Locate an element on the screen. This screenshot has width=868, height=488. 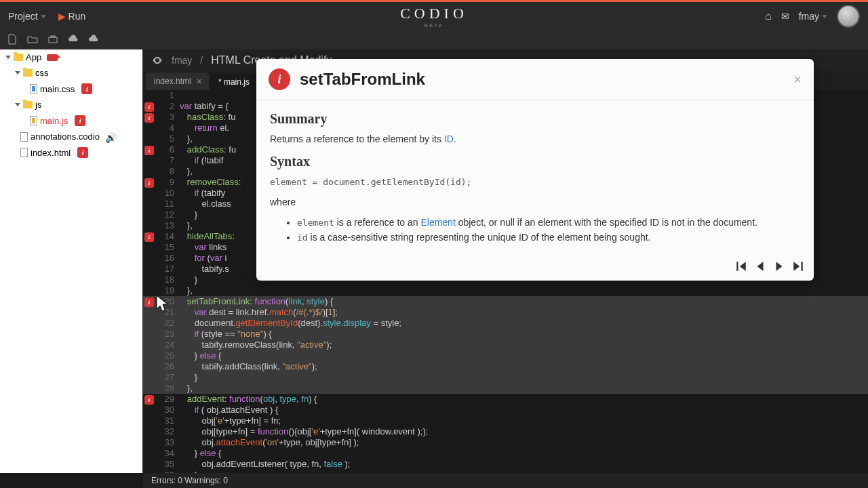
prev-icon is located at coordinates (760, 266).